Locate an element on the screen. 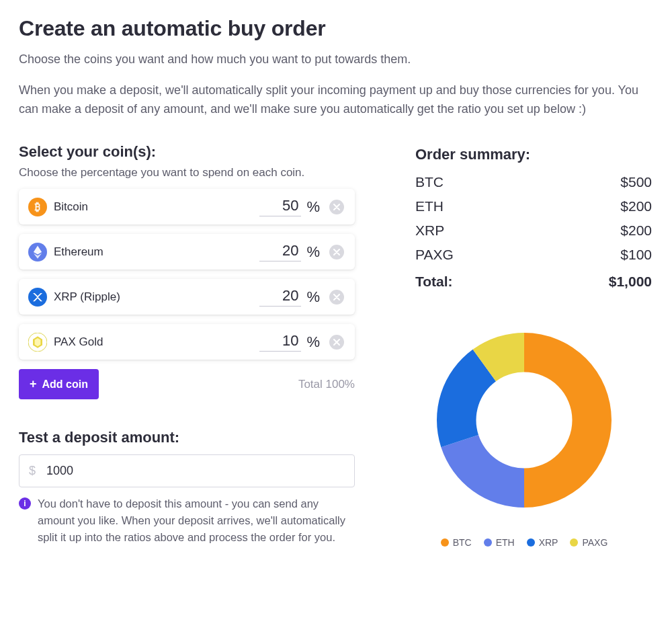  summary-total-value: $1,000 is located at coordinates (630, 282).